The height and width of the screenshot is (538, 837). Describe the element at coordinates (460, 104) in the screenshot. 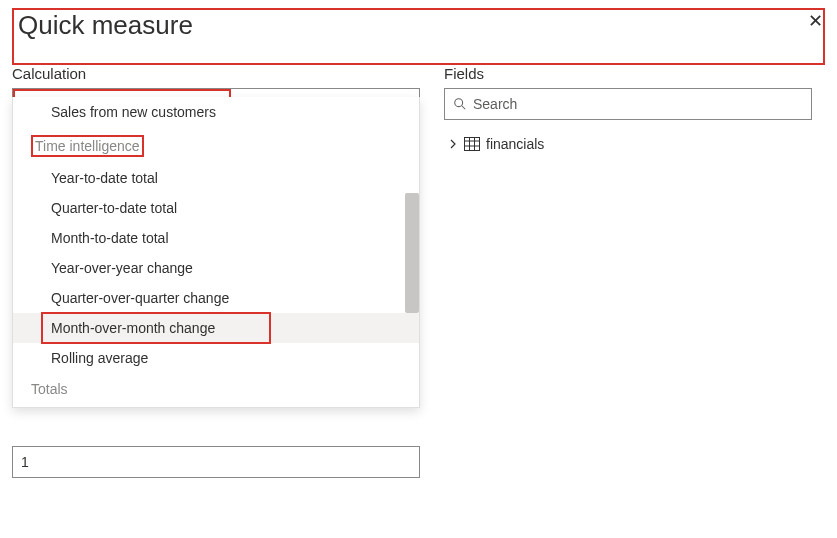

I see `search-icon` at that location.